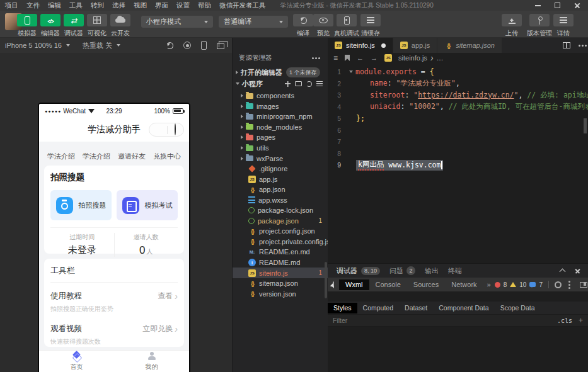 This screenshot has width=588, height=372. What do you see at coordinates (577, 271) in the screenshot?
I see `close-panel-icon` at bounding box center [577, 271].